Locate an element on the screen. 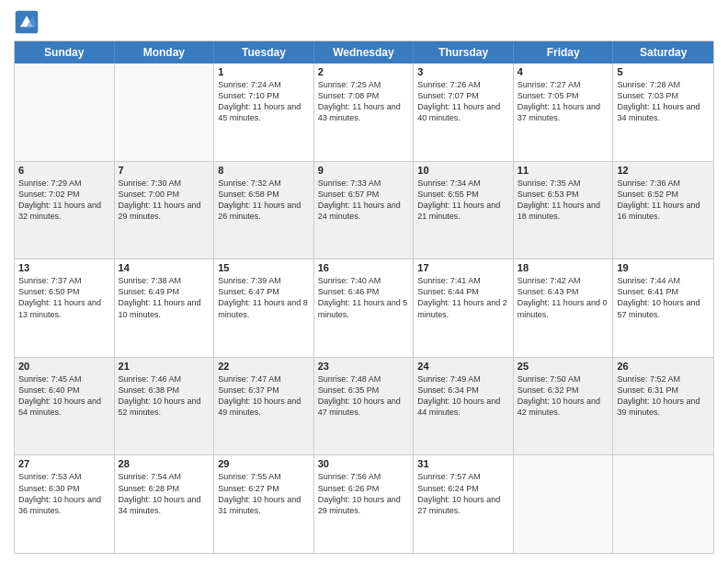 The width and height of the screenshot is (728, 563). day-number: 13 is located at coordinates (64, 268).